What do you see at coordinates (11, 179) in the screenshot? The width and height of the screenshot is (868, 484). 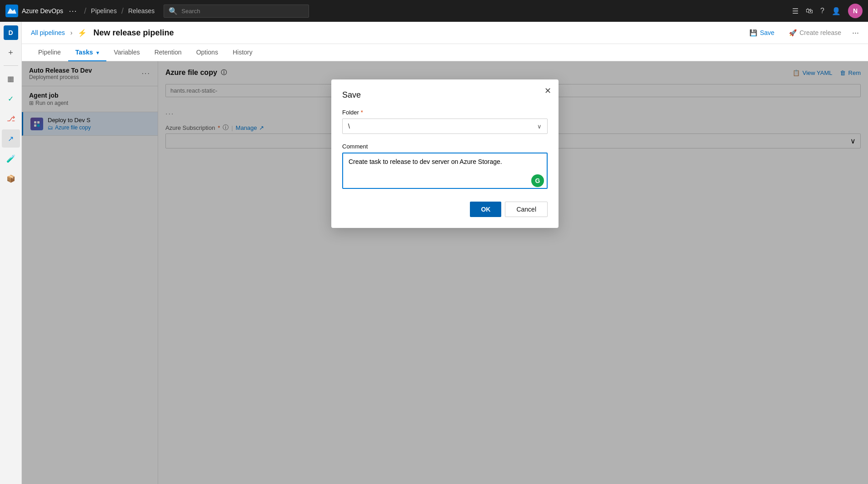 I see `package-icon: 📦` at bounding box center [11, 179].